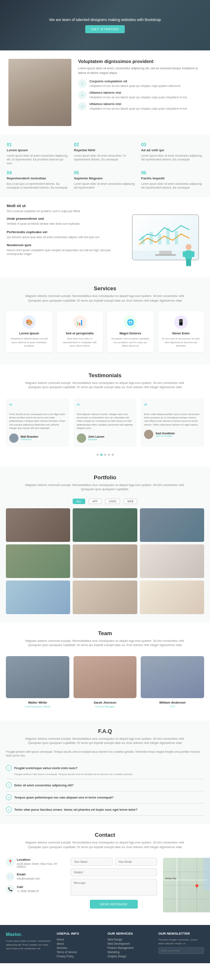 This screenshot has width=210, height=980. I want to click on about-features-list: ✓ Corporis voluptatem sit Ulluptatem et …, so click(140, 95).